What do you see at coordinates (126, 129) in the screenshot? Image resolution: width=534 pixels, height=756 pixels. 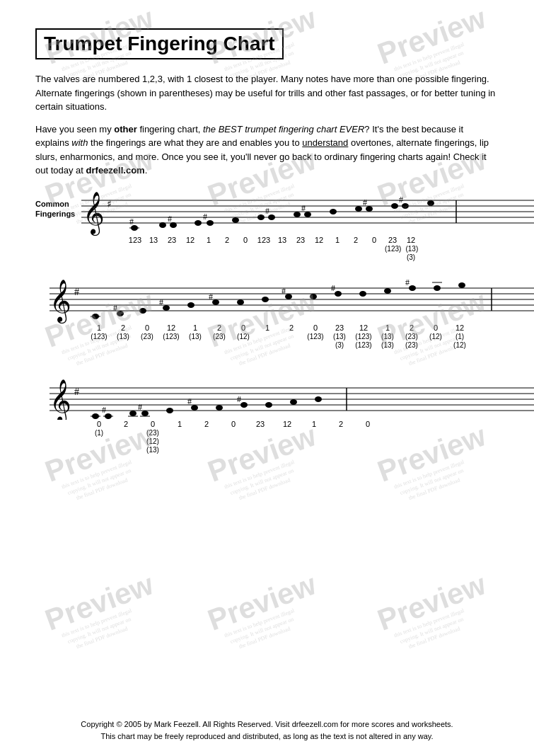 I see `bold-other: other` at bounding box center [126, 129].